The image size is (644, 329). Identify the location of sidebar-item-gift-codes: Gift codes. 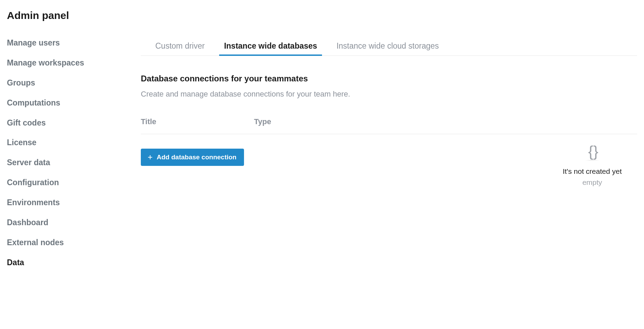
(59, 123).